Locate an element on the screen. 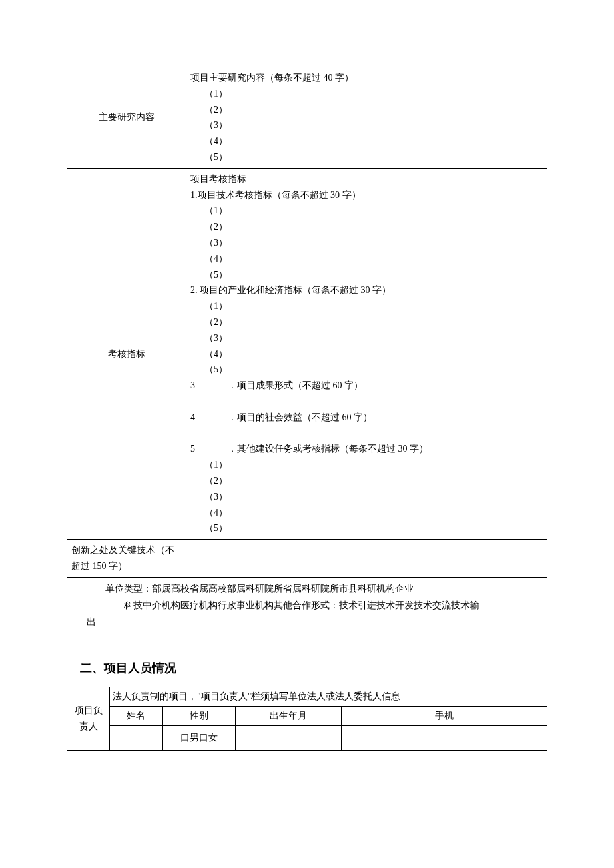 This screenshot has width=614, height=868. value-gender: 口男口女 is located at coordinates (199, 738).